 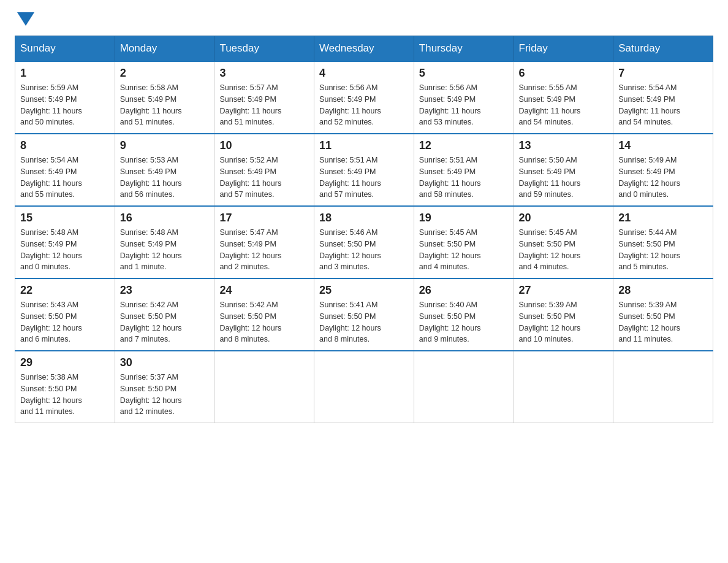 What do you see at coordinates (165, 178) in the screenshot?
I see `day-info: Sunrise: 5:53 AMSunset: 5:49 PMDaylight:…` at bounding box center [165, 178].